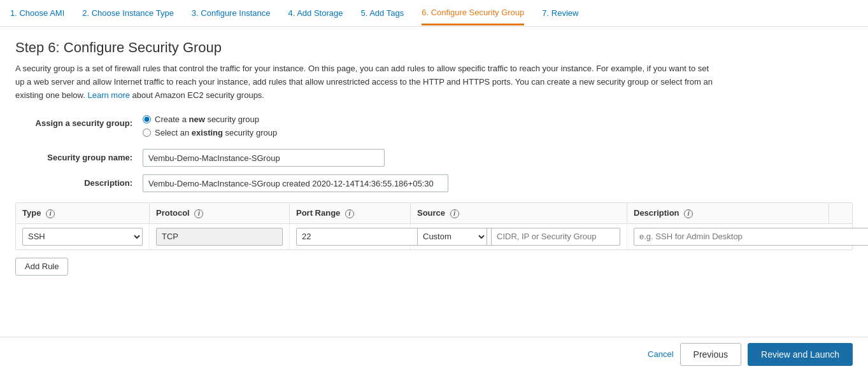 The image size is (868, 371). Describe the element at coordinates (688, 214) in the screenshot. I see `description-info-icon: i` at that location.